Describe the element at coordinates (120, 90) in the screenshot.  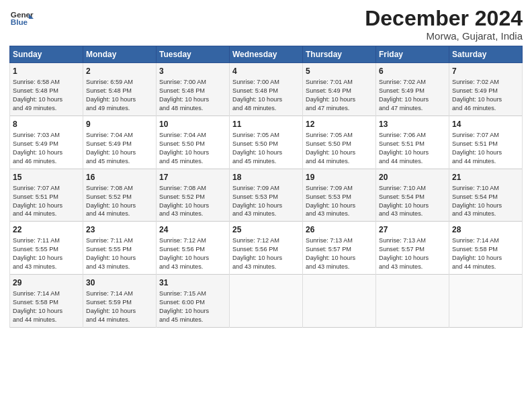
I see `calendar-cell: 2Sunrise: 6:59 AM Sunset: 5:48 PM Daylig…` at that location.